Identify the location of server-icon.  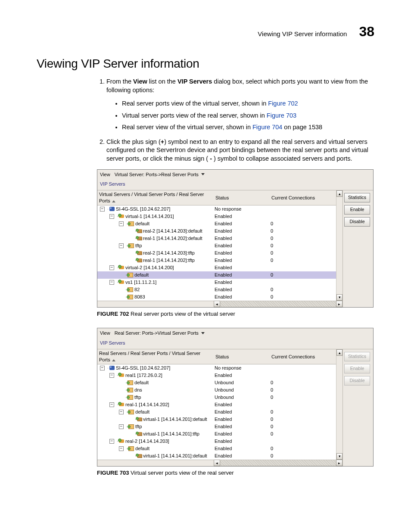
(112, 368).